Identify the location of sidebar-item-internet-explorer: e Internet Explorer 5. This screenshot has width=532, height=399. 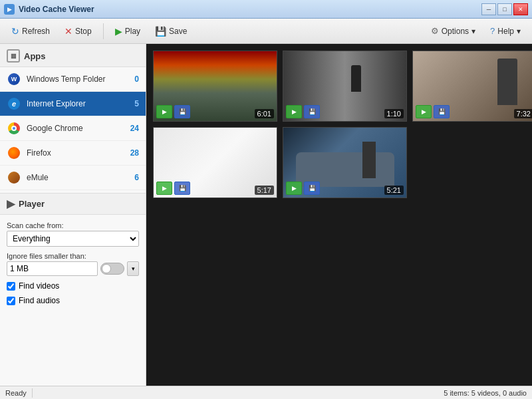
(73, 104).